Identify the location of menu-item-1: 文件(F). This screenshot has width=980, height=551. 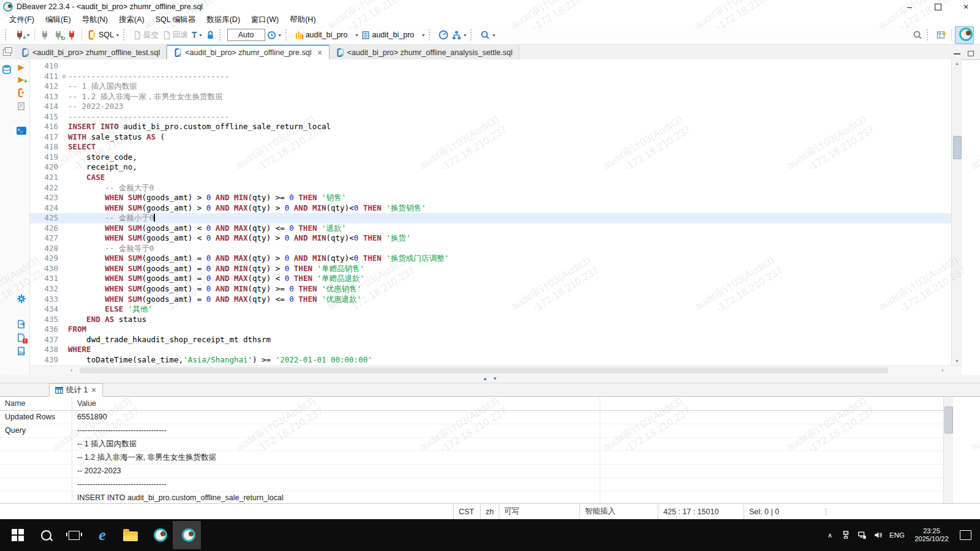
(22, 20).